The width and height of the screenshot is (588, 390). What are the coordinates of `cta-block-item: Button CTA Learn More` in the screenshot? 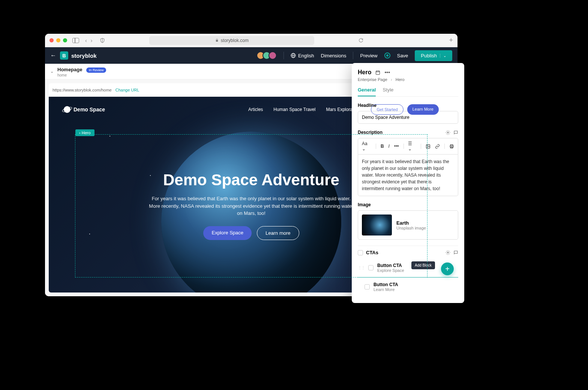 It's located at (408, 287).